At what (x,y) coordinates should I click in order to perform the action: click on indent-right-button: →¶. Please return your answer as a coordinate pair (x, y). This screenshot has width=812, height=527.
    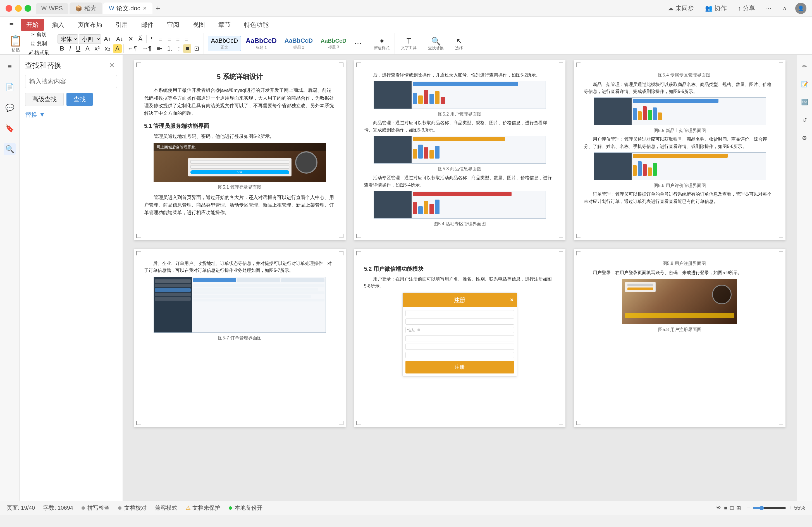
    Looking at the image, I should click on (147, 48).